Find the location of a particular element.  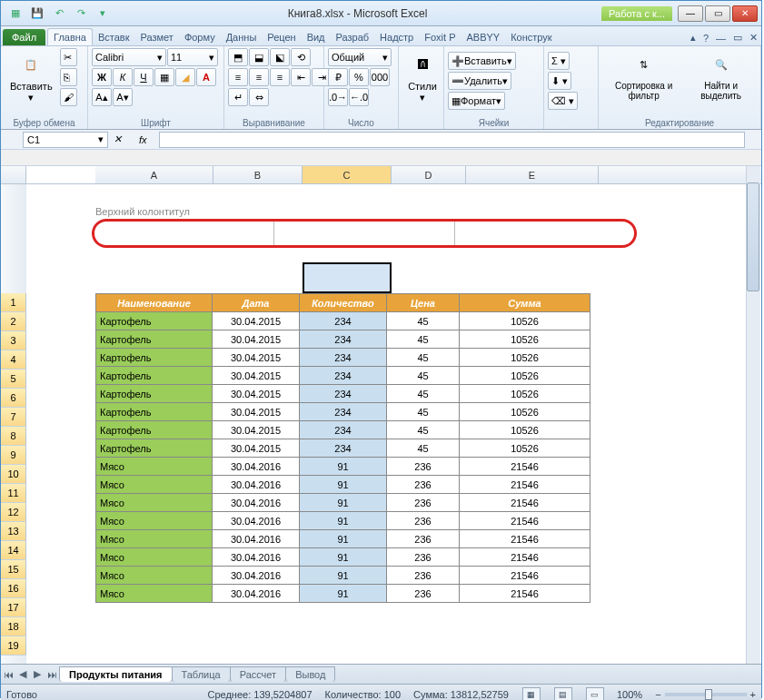

contextual-tab: Работа с к... is located at coordinates (637, 14).